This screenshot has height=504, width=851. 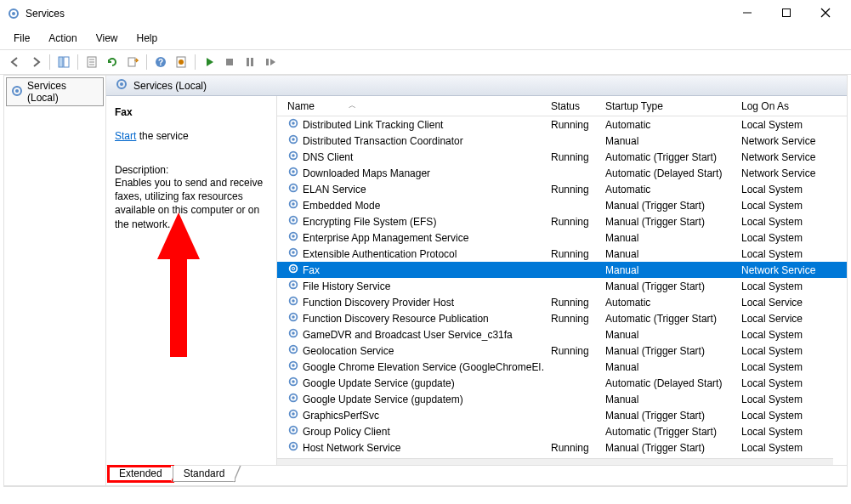 I want to click on detail-pane: Fax Start the service Description: Enabl…, so click(x=191, y=280).